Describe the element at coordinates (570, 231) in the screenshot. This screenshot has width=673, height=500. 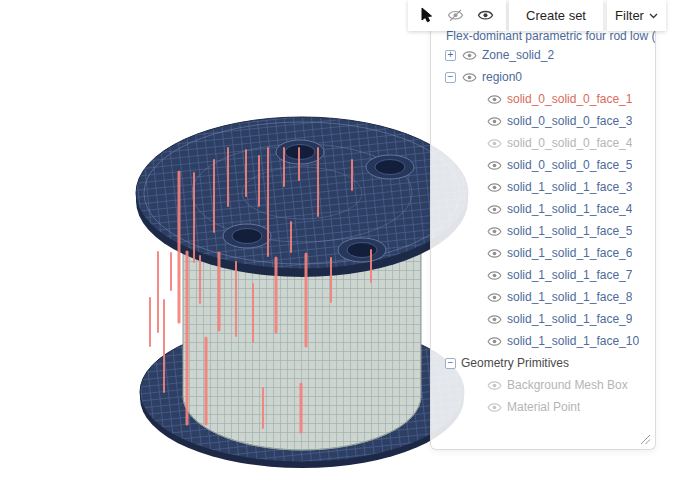
I see `tree-item-label: solid_1_solid_1_face_5` at that location.